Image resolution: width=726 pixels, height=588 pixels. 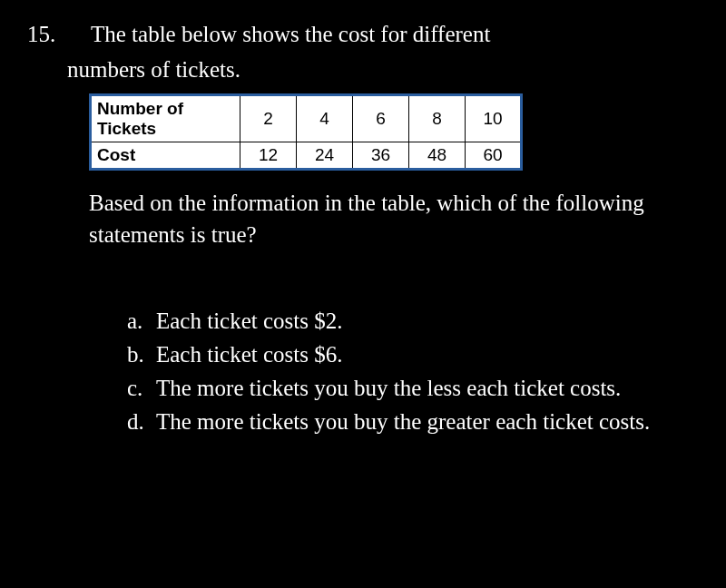 What do you see at coordinates (437, 156) in the screenshot?
I see `table-cell: 48` at bounding box center [437, 156].